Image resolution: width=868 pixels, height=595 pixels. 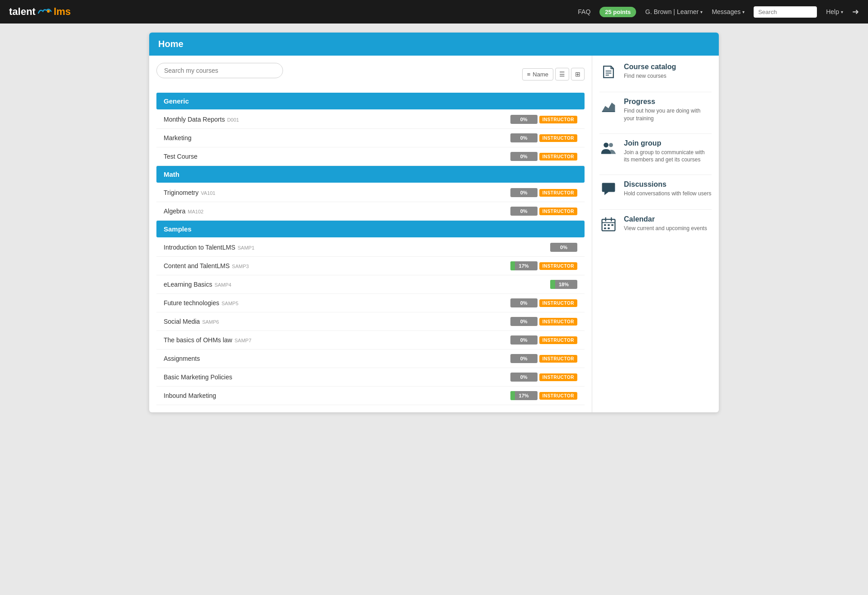 What do you see at coordinates (609, 189) in the screenshot?
I see `discussions-icon` at bounding box center [609, 189].